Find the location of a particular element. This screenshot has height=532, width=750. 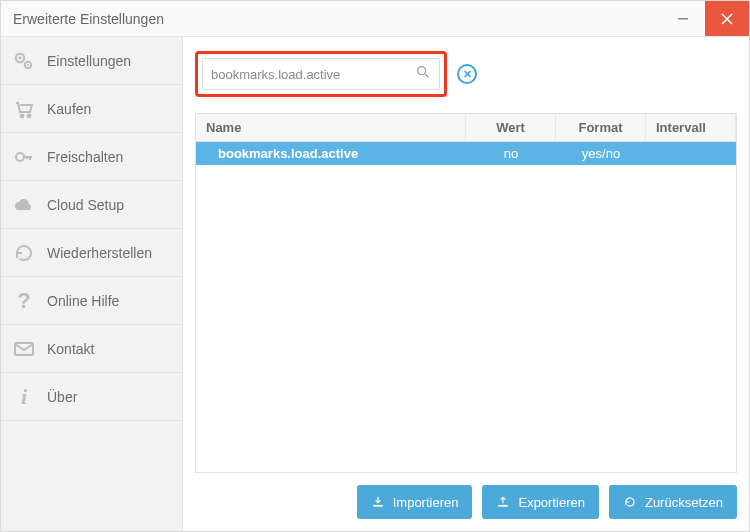

cell-format: yes/no is located at coordinates (601, 154).